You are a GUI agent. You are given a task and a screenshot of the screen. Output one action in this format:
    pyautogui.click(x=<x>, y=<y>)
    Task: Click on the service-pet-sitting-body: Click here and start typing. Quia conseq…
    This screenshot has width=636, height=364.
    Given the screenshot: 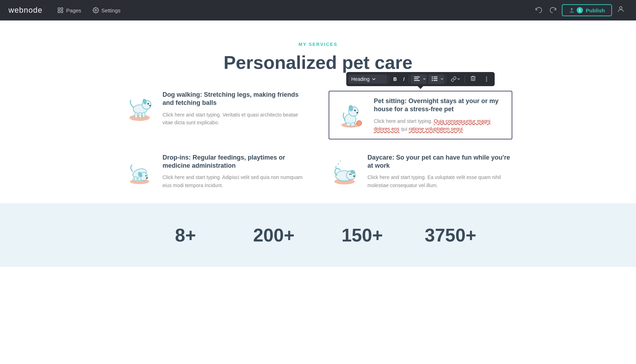 What is the action you would take?
    pyautogui.click(x=440, y=125)
    